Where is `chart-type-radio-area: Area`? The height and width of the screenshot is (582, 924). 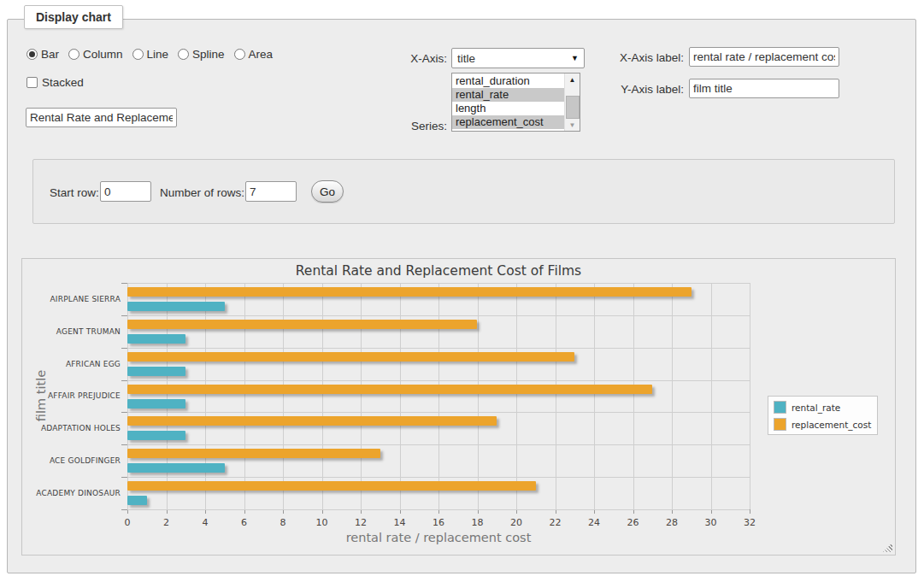
chart-type-radio-area: Area is located at coordinates (254, 55).